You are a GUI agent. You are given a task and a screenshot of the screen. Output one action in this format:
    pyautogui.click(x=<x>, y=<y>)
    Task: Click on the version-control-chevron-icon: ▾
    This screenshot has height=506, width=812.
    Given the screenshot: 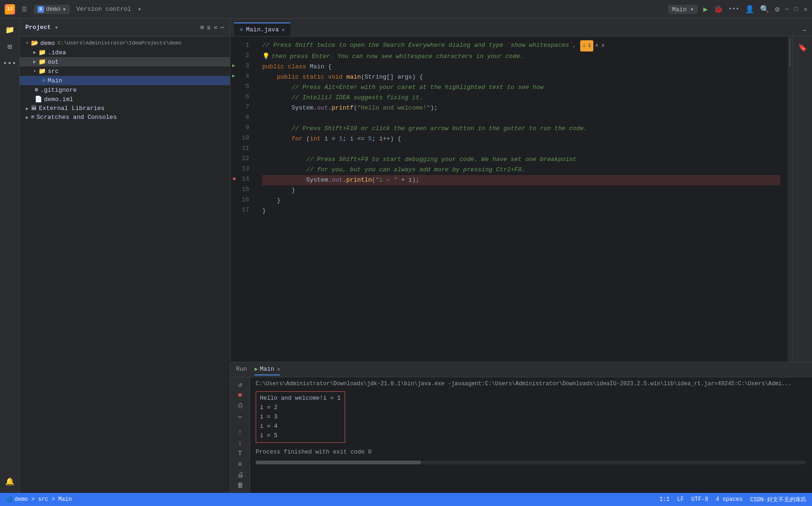 What is the action you would take?
    pyautogui.click(x=140, y=9)
    